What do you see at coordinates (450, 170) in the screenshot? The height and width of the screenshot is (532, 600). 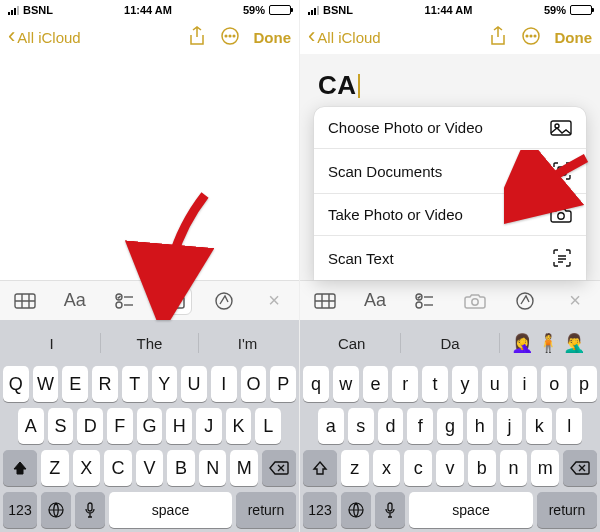 I see `menu-scan-documents: Scan Documents` at bounding box center [450, 170].